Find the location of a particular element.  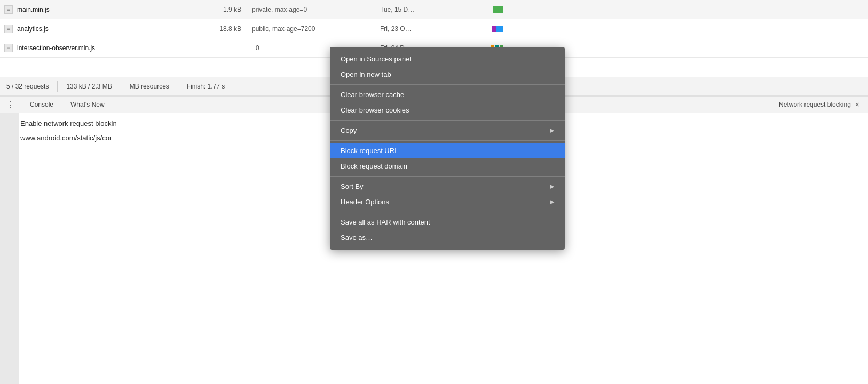

transfer-size: 133 kB / 2.3 MB is located at coordinates (89, 86).